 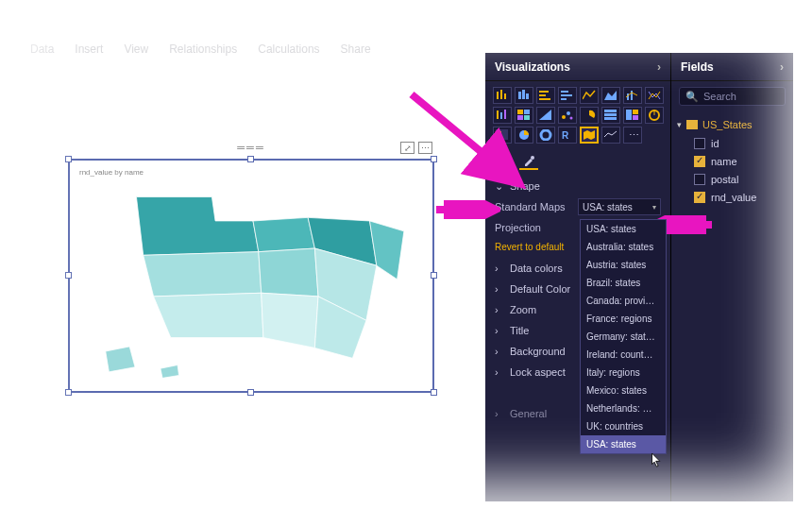 What do you see at coordinates (623, 427) in the screenshot?
I see `standard-maps-option: UK: countries` at bounding box center [623, 427].